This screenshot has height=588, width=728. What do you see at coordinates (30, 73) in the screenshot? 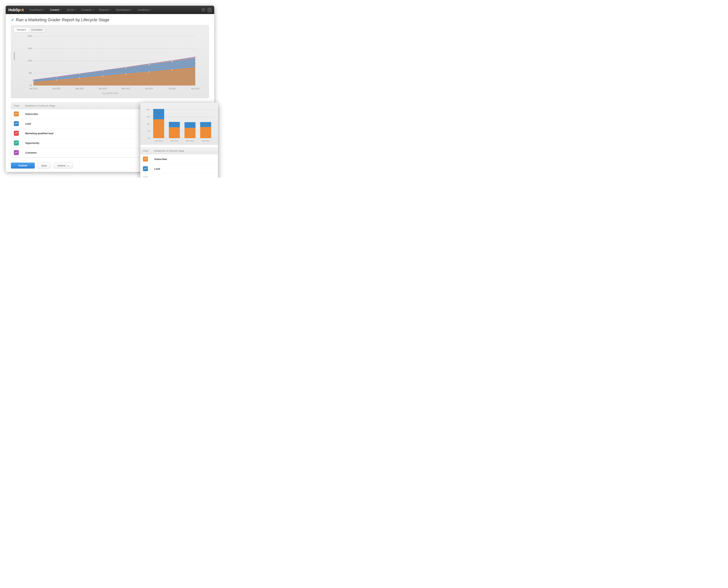
I see `svg-text: 50k` at bounding box center [30, 73].